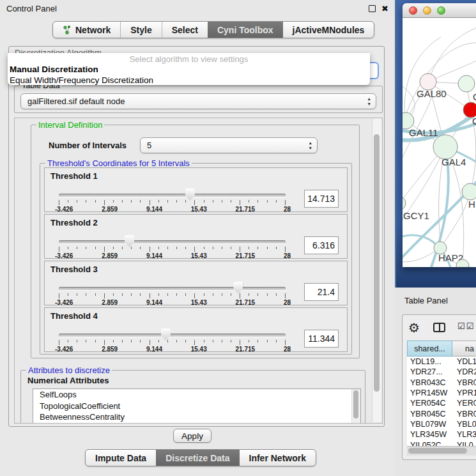 This screenshot has height=476, width=476. What do you see at coordinates (185, 30) in the screenshot?
I see `tab-select-label: Select` at bounding box center [185, 30].